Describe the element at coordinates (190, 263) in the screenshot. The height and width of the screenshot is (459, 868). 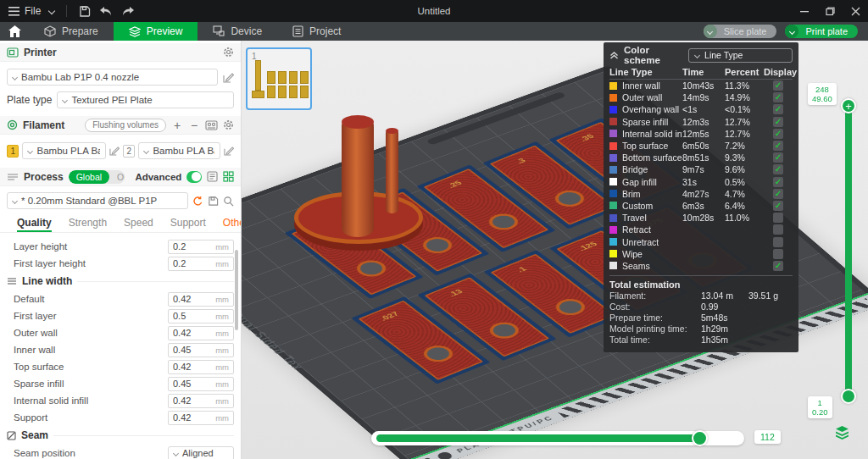
I see `first-layer-height-field` at that location.